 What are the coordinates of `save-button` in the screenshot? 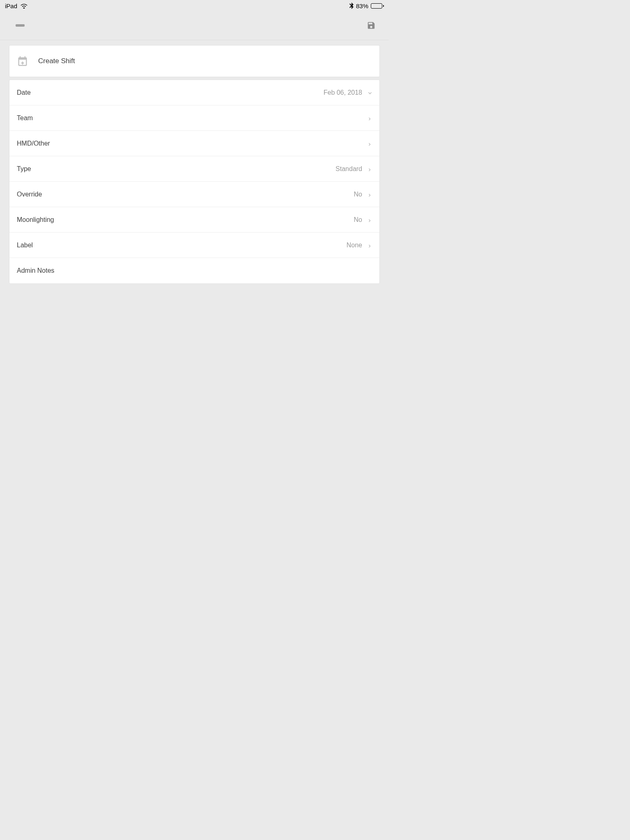 It's located at (371, 25).